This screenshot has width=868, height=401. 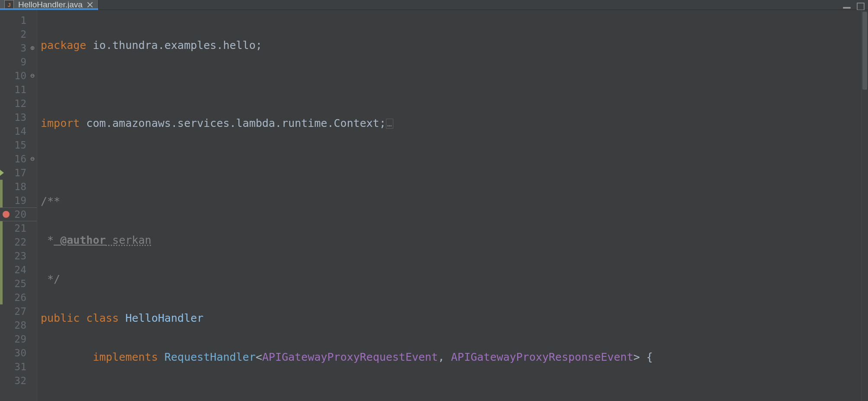 What do you see at coordinates (50, 5) in the screenshot?
I see `tab-filename: HelloHandler.java` at bounding box center [50, 5].